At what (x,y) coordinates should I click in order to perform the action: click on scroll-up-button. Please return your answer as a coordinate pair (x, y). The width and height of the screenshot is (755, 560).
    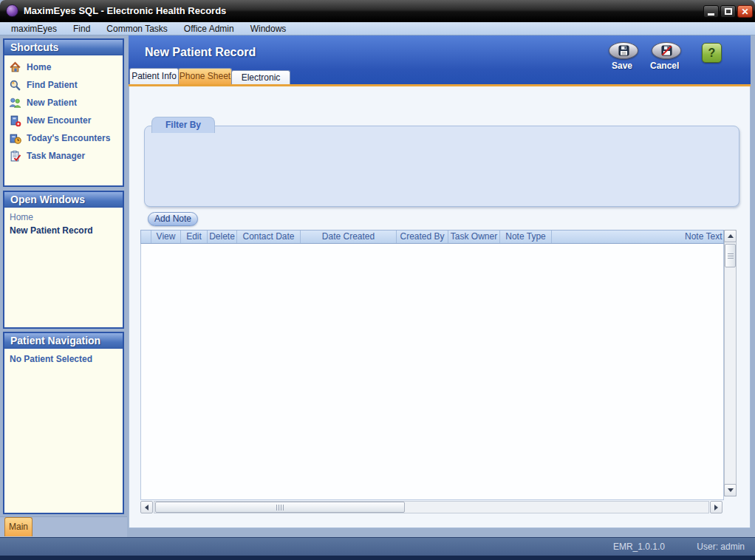
    Looking at the image, I should click on (730, 236).